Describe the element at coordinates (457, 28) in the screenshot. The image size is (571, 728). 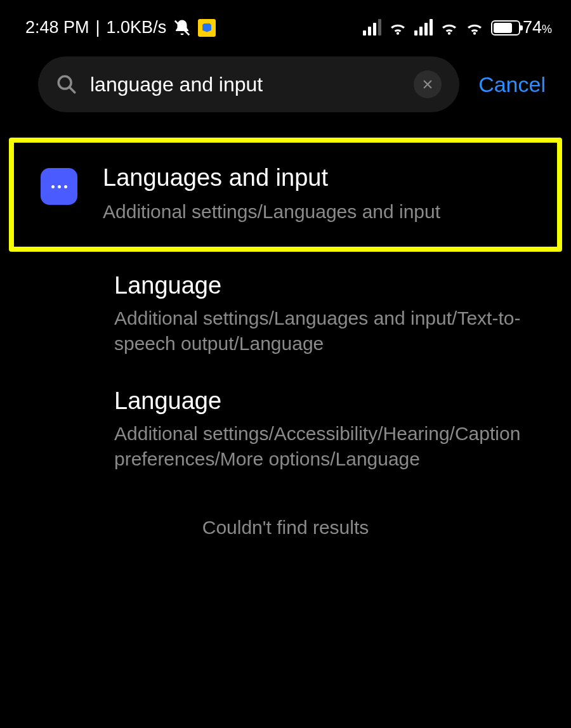
I see `status-right: 74%` at that location.